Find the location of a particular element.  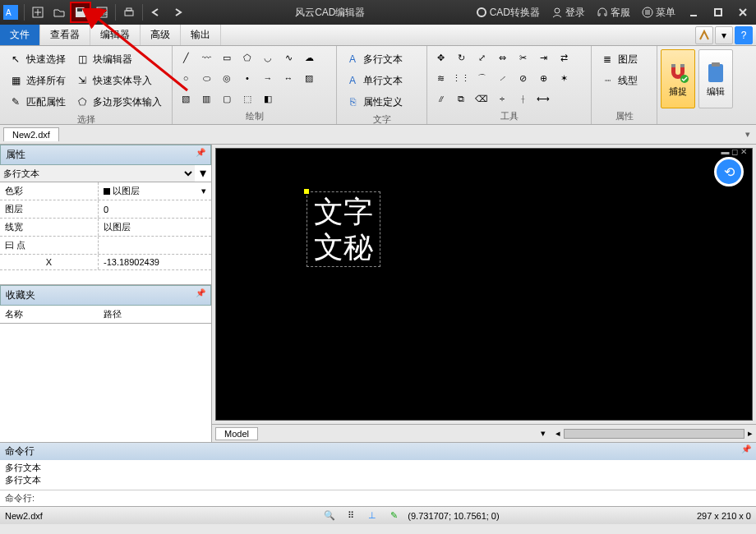

spline-icon: ∿ is located at coordinates (288, 58).